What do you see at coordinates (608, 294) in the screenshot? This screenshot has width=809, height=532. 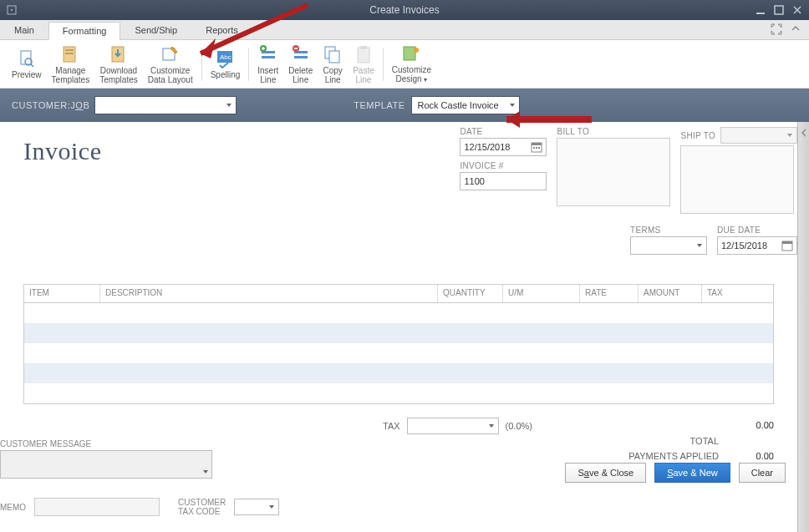 I see `col-rate: RATE` at bounding box center [608, 294].